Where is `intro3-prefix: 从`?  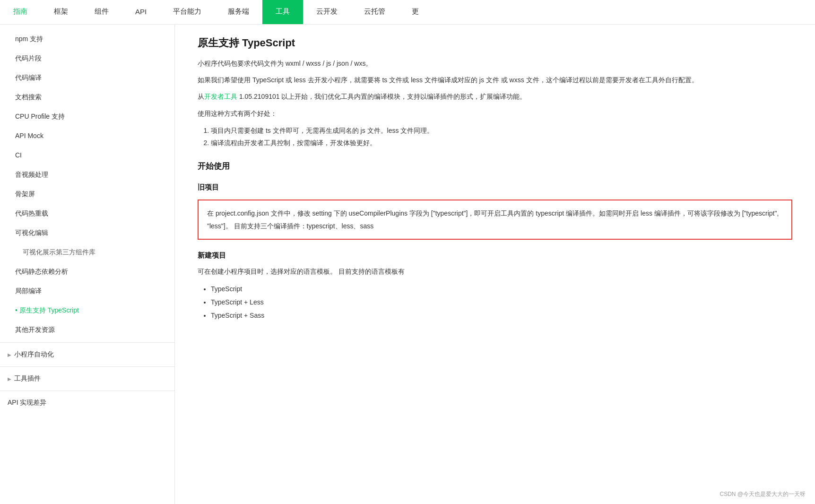 intro3-prefix: 从 is located at coordinates (201, 96).